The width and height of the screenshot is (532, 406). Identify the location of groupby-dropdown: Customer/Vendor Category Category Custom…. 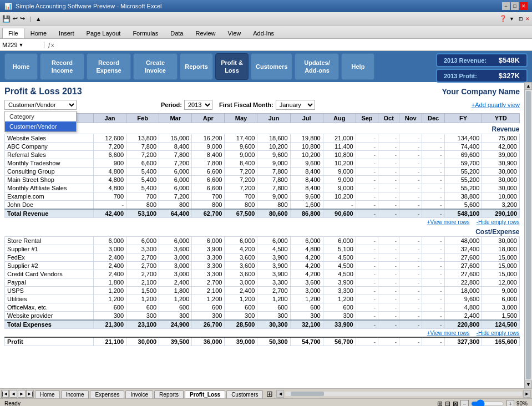
(40, 105).